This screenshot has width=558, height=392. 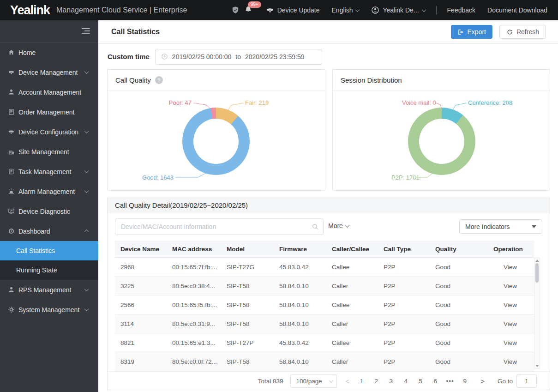 I want to click on sidebar-item-dashboard: Dashboard, so click(x=49, y=231).